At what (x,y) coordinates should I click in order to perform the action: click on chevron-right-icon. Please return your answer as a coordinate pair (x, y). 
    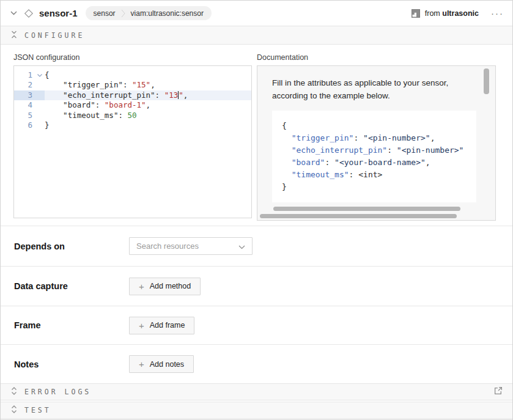
    Looking at the image, I should click on (124, 13).